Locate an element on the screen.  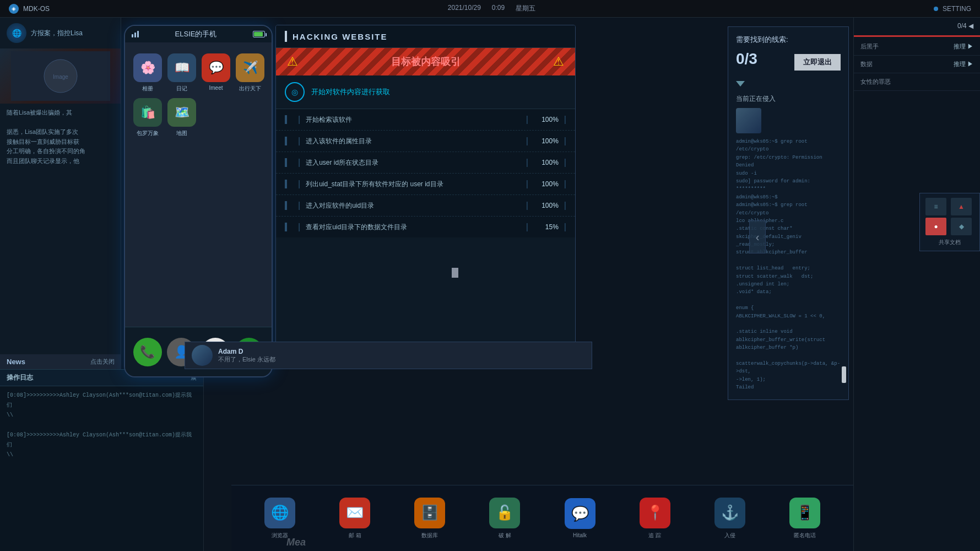
album-icon: 🌸 is located at coordinates (148, 68).